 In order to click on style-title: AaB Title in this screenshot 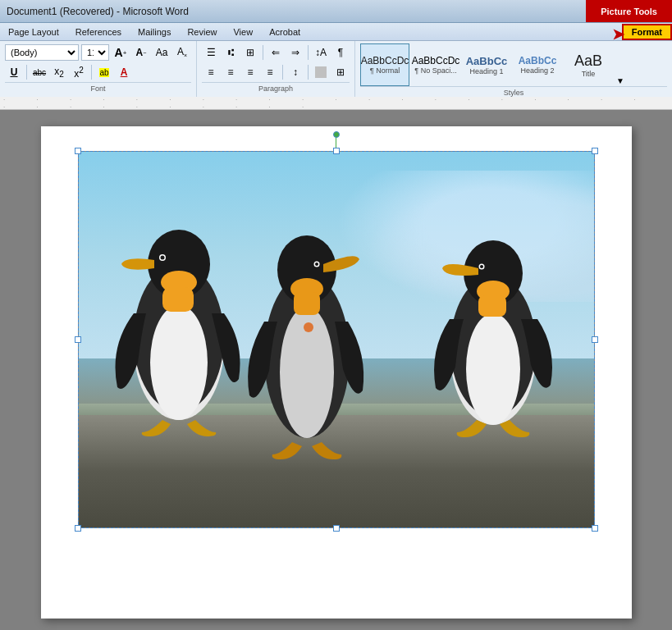, I will do `click(588, 65)`.